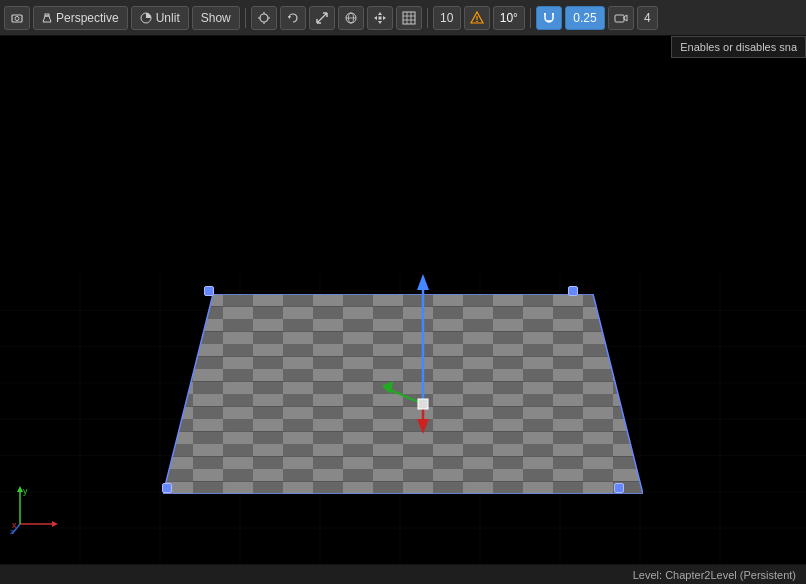  What do you see at coordinates (351, 18) in the screenshot?
I see `world-icon-btn` at bounding box center [351, 18].